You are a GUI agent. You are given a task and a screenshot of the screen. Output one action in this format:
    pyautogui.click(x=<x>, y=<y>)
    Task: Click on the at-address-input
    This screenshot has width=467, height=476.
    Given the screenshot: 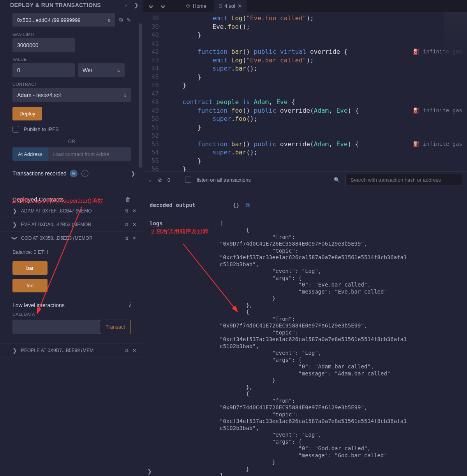 What is the action you would take?
    pyautogui.click(x=90, y=154)
    